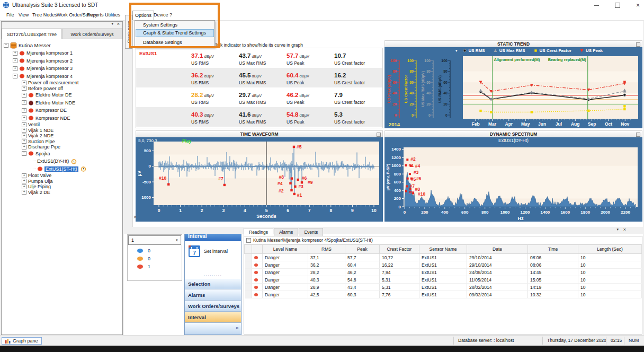  What do you see at coordinates (187, 141) in the screenshot?
I see `play-button: Play` at bounding box center [187, 141].